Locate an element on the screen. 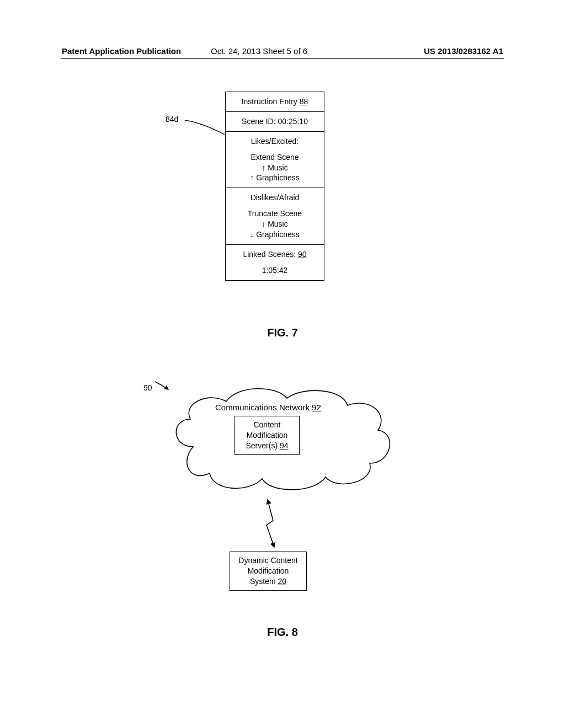 Image resolution: width=565 pixels, height=728 pixels. fig7-likes-line3: ↑ Graphicness is located at coordinates (275, 178).